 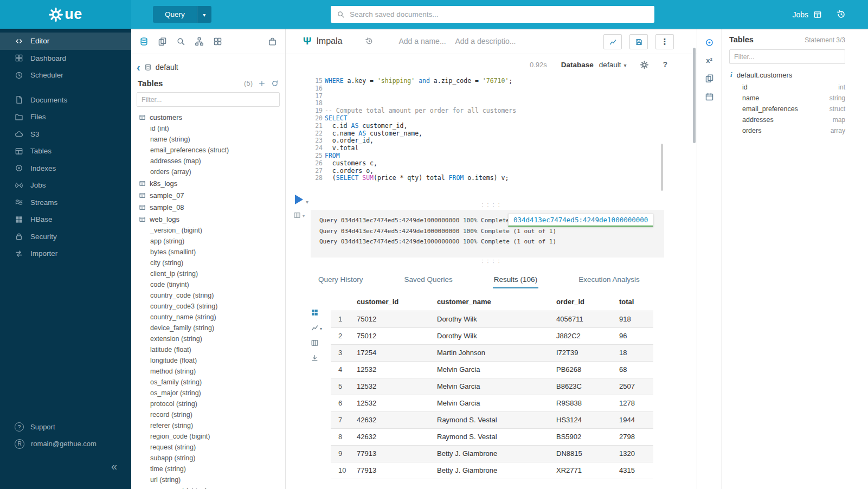 What do you see at coordinates (167, 67) in the screenshot?
I see `breadcrumb-database: default` at bounding box center [167, 67].